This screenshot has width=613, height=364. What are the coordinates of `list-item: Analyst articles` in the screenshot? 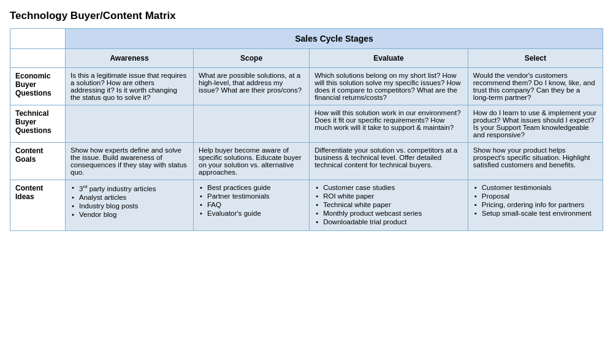 It's located at (129, 197).